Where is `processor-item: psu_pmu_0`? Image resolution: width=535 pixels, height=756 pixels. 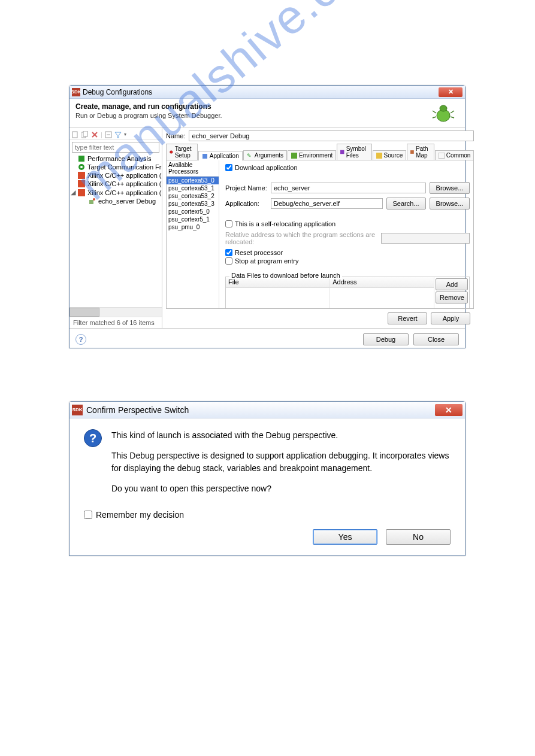
processor-item: psu_pmu_0 is located at coordinates (193, 227).